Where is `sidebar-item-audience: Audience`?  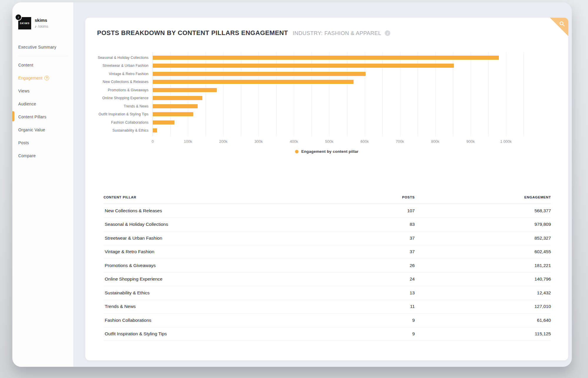
sidebar-item-audience: Audience is located at coordinates (44, 104).